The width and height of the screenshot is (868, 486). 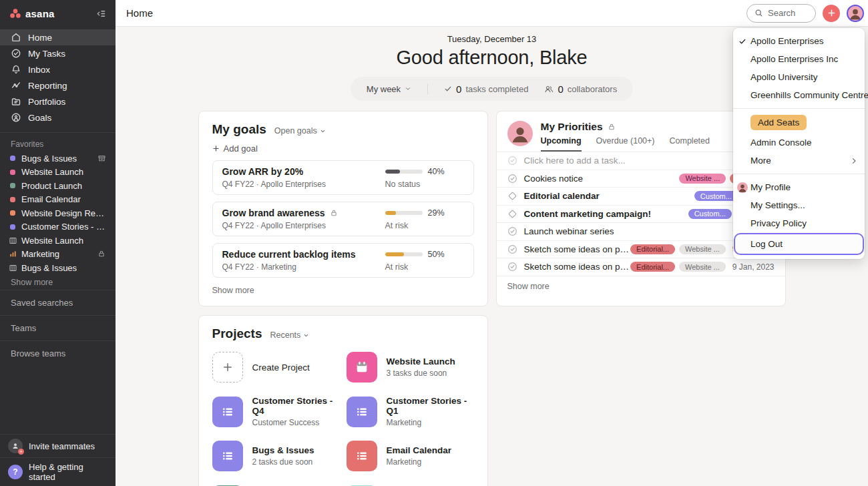 What do you see at coordinates (572, 127) in the screenshot?
I see `my-priorities-title: My Priorities` at bounding box center [572, 127].